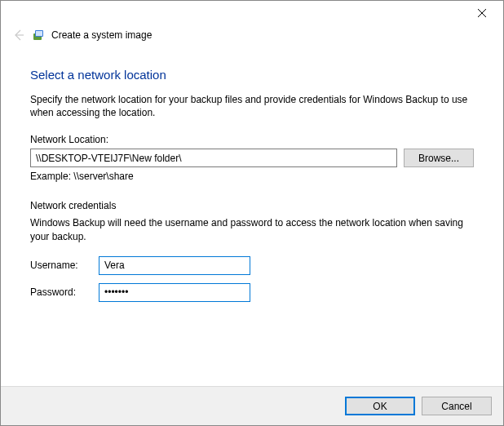 This screenshot has width=504, height=426. What do you see at coordinates (252, 176) in the screenshot?
I see `example-text: Example: \\server\share` at bounding box center [252, 176].